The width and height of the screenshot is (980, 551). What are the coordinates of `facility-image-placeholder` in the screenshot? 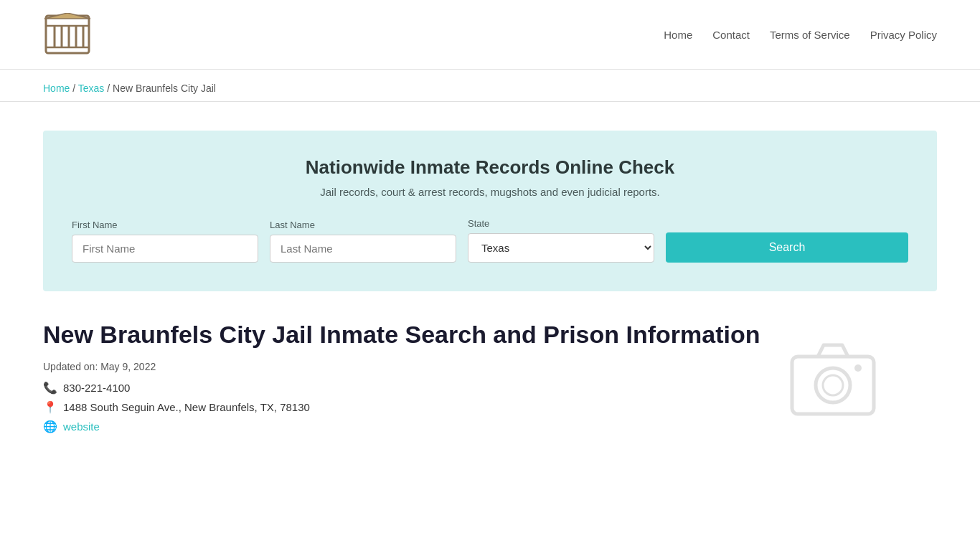 It's located at (833, 377).